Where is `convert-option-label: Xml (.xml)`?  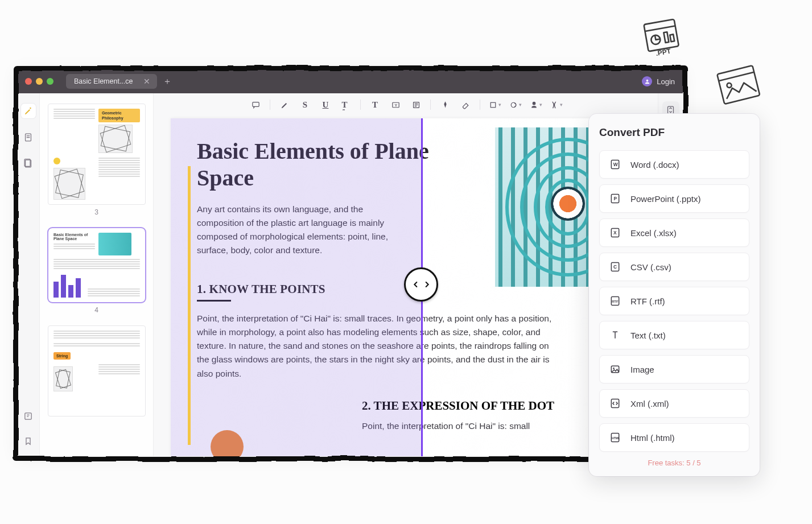
convert-option-label: Xml (.xml) is located at coordinates (650, 404).